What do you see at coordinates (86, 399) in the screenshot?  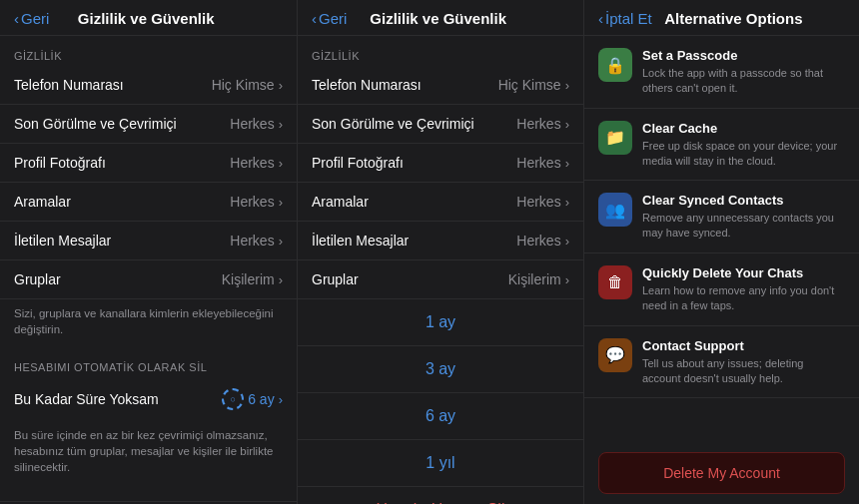 I see `auto-delete-label: Bu Kadar Süre Yoksam` at bounding box center [86, 399].